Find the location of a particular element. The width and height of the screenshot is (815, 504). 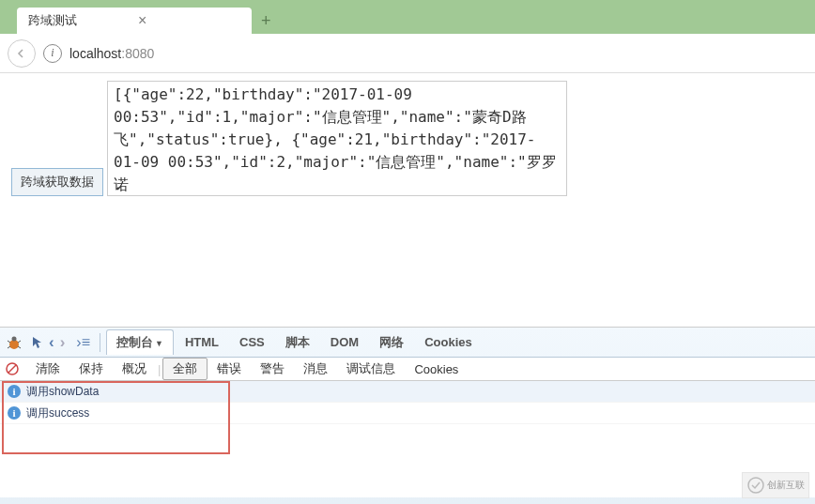

browser-tab-active: 跨域测试 × is located at coordinates (134, 21).